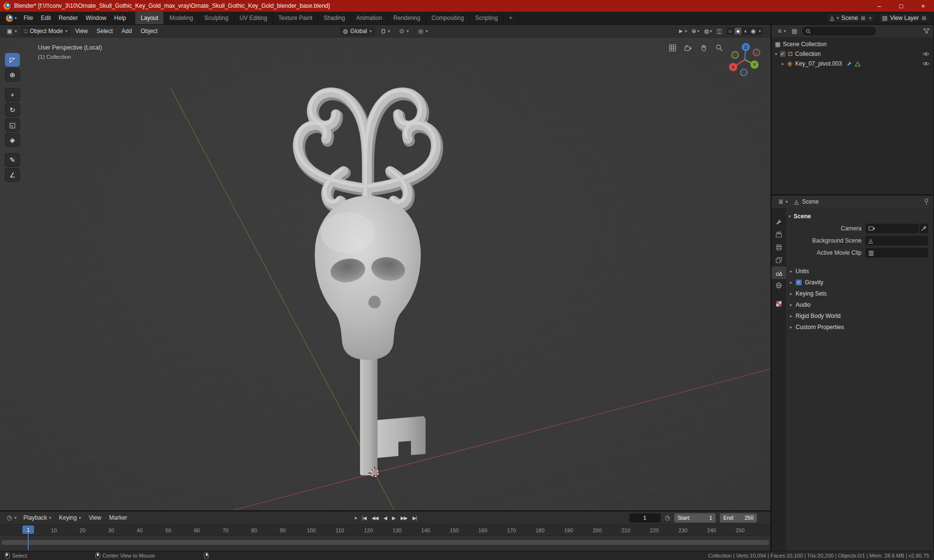 Image resolution: width=934 pixels, height=560 pixels. I want to click on search-input, so click(843, 31).